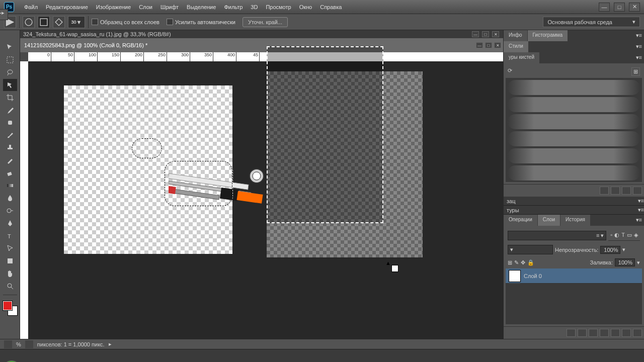 Image resolution: width=644 pixels, height=362 pixels. Describe the element at coordinates (10, 85) in the screenshot. I see `quick-select-tool` at that location.